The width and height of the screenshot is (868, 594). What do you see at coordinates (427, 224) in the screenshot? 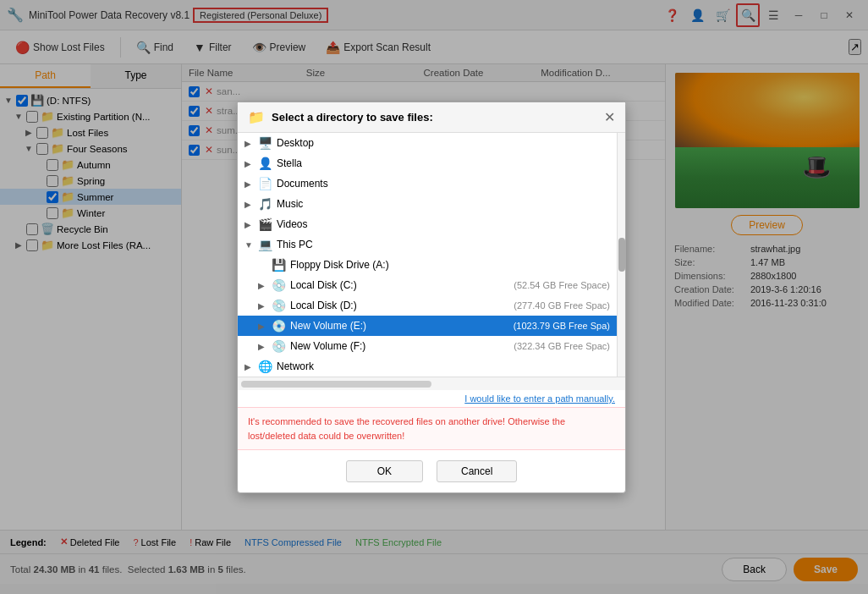
I see `folder-item-videos: ▶ 🎬 Videos` at bounding box center [427, 224].